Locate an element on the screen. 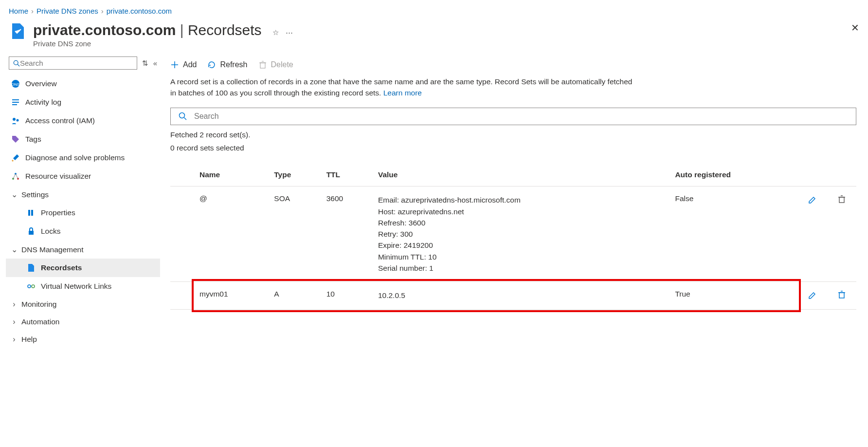 This screenshot has height=447, width=868. sidebar-item-overview: DNS Overview is located at coordinates (83, 84).